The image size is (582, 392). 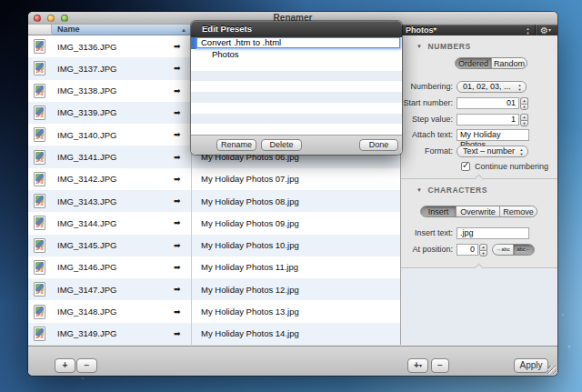 I want to click on remove-action-button: −, so click(x=440, y=366).